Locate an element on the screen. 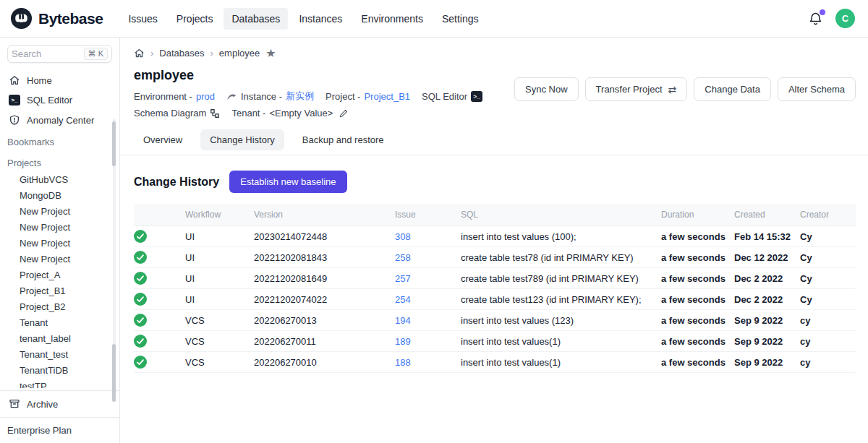 This screenshot has width=868, height=443. creator-cell: cy is located at coordinates (827, 321).